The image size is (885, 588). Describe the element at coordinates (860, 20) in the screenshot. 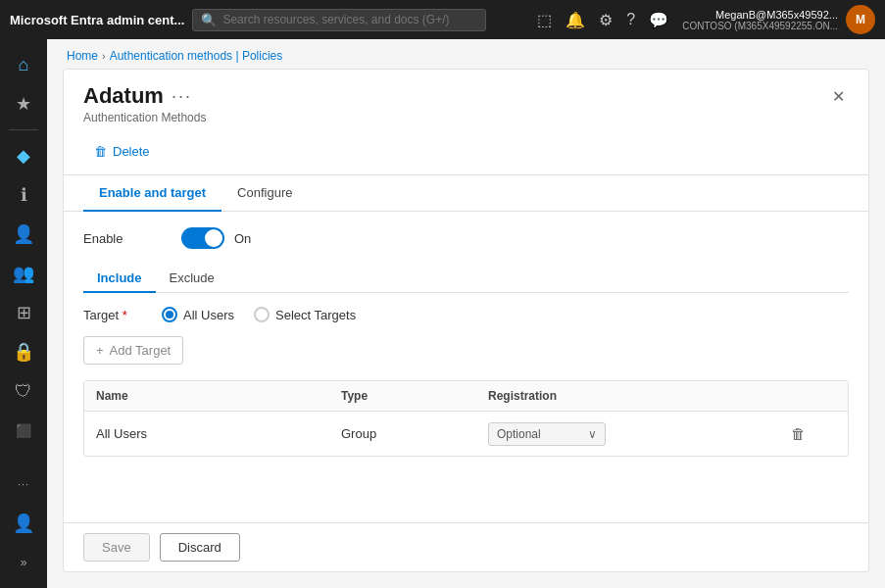

I see `avatar: M` at that location.